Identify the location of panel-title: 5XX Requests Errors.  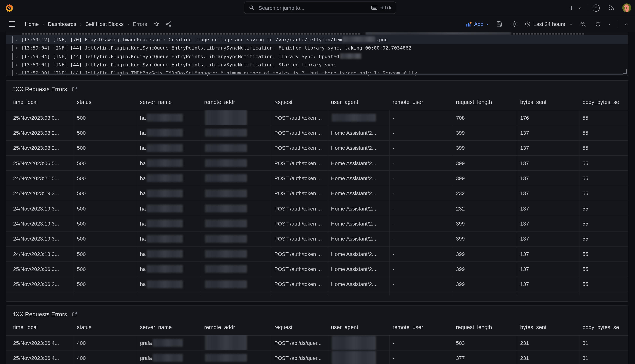
(40, 89).